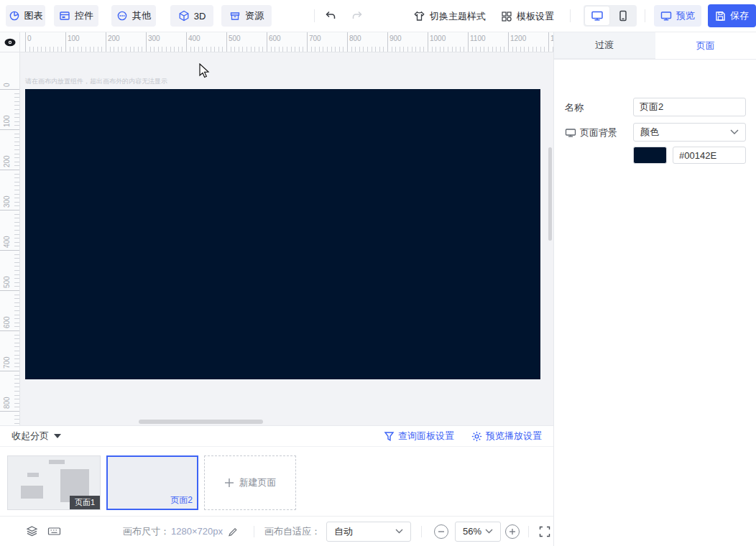 The image size is (756, 546). What do you see at coordinates (395, 39) in the screenshot?
I see `h-ruler-label: 900` at bounding box center [395, 39].